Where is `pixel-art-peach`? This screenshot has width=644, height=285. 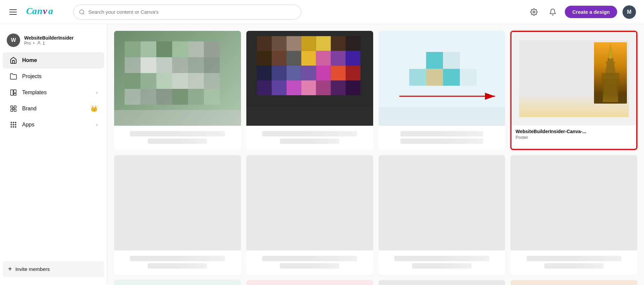
pixel-art-peach is located at coordinates (574, 282).